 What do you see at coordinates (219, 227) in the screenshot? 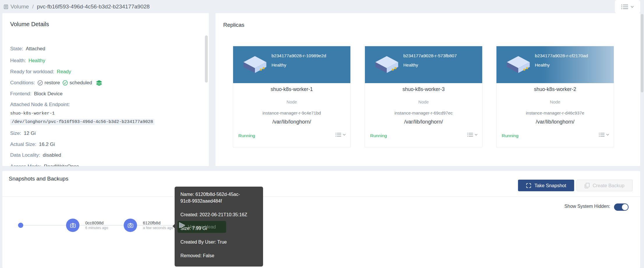
I see `snapshot-tooltip: Volume Head Name: 6120fb8d-562d-45ac- 91…` at bounding box center [219, 227].